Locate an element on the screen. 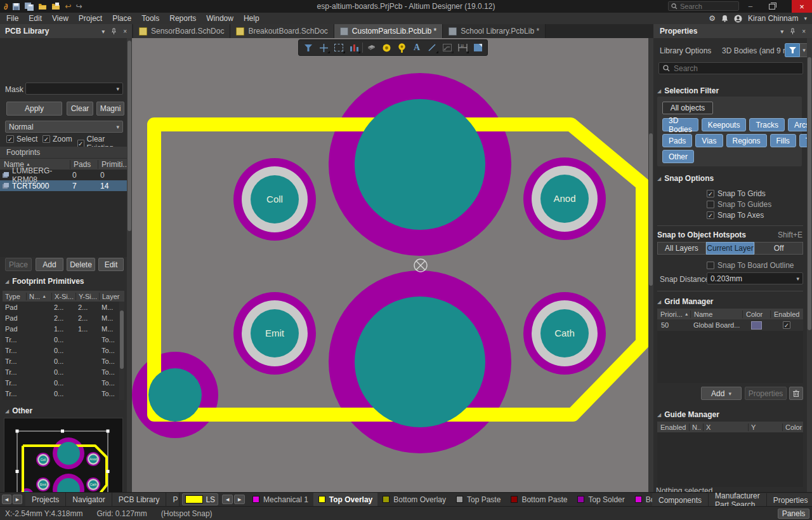  grid-enabled-checkbox: ✓ is located at coordinates (787, 325).